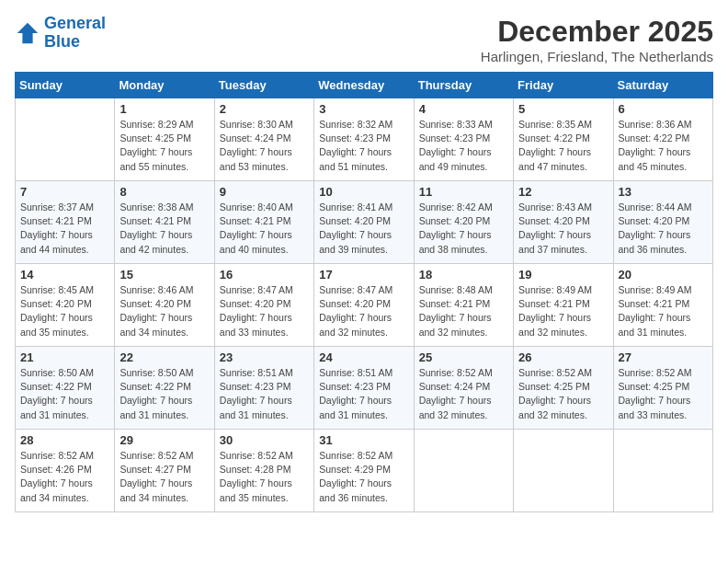  I want to click on day-cell: 3Sunrise: 8:32 AM Sunset: 4:23 PM Daylig…, so click(364, 140).